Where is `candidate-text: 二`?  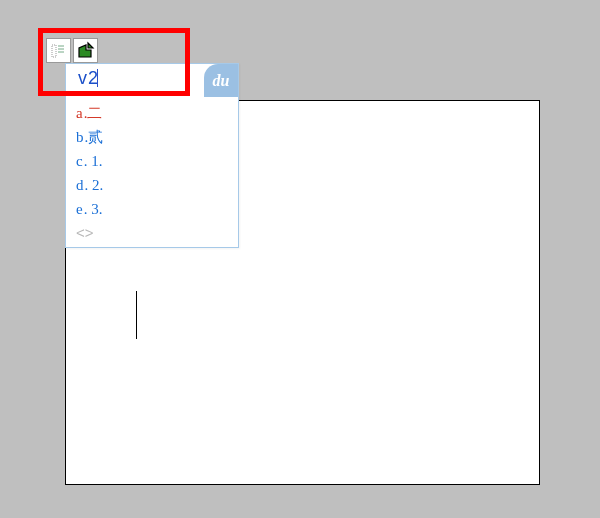
candidate-text: 二 is located at coordinates (94, 113).